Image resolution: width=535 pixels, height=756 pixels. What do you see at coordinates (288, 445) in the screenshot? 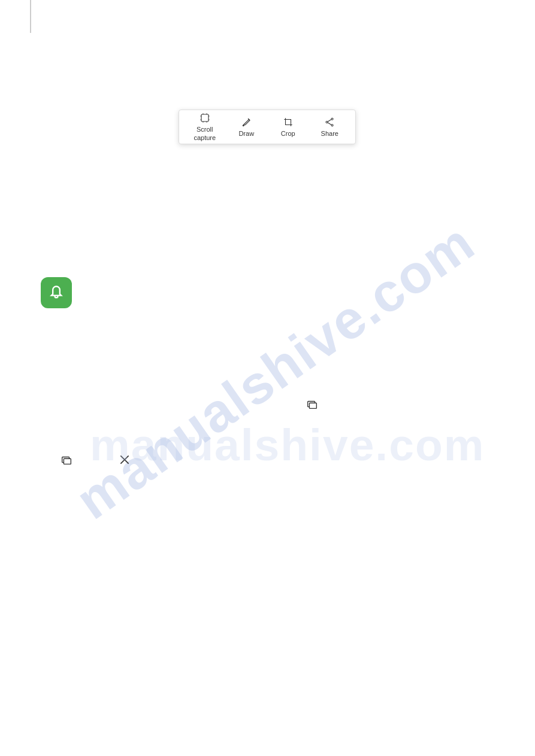
I see `watermark-text-lower: manualshive.com` at bounding box center [288, 445].